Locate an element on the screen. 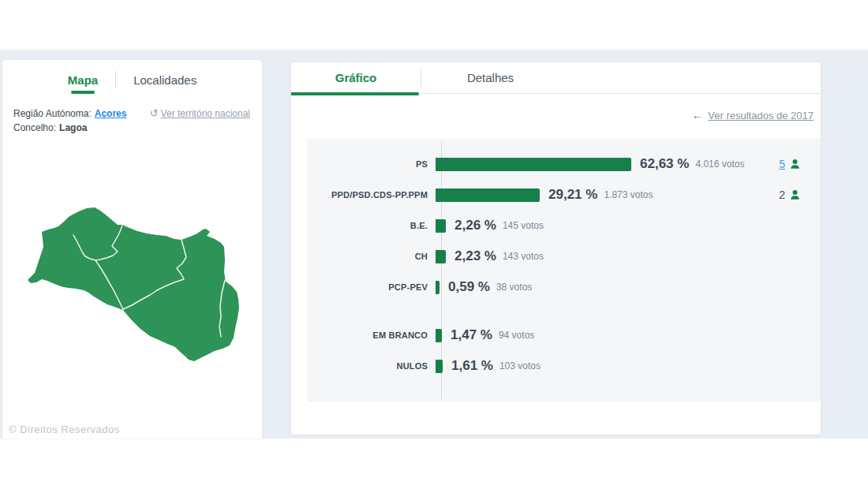 This screenshot has width=868, height=489. refresh-icon: ↺ is located at coordinates (155, 114).